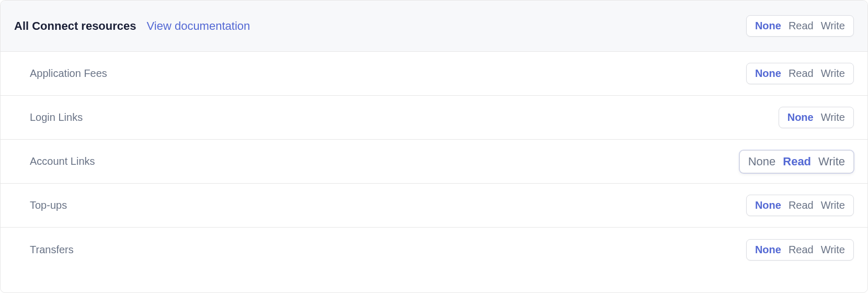  Describe the element at coordinates (797, 162) in the screenshot. I see `row-2-read-option: Read` at that location.